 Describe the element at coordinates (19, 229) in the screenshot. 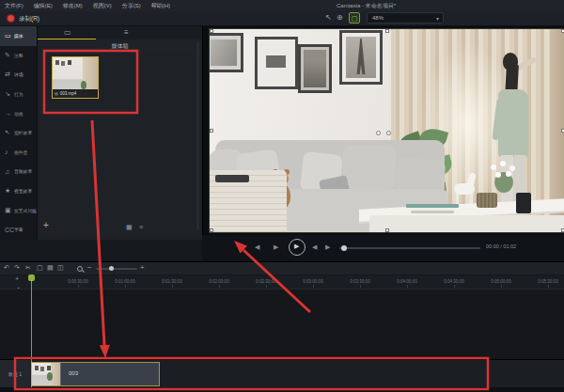

I see `sidebar-label: 字幕` at that location.